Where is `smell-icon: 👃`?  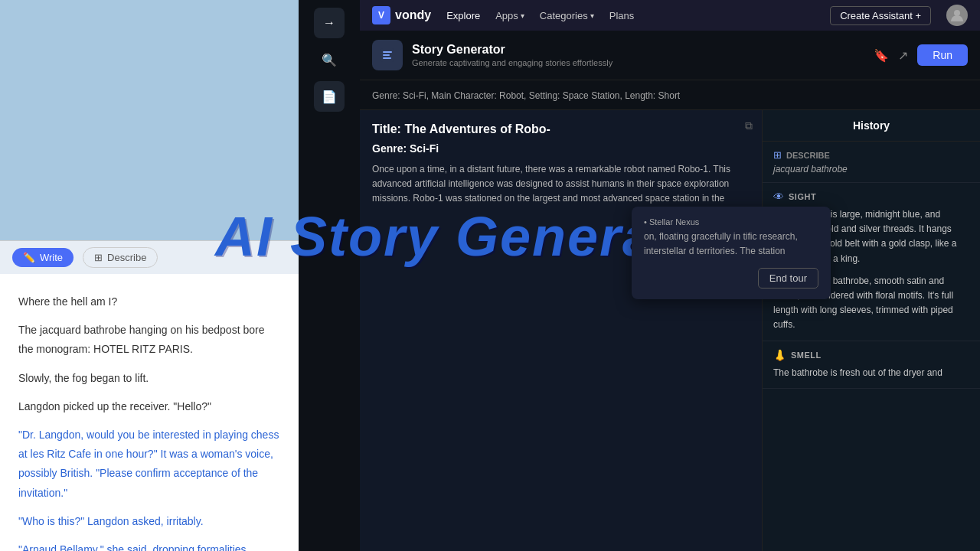
smell-icon: 👃 is located at coordinates (779, 355).